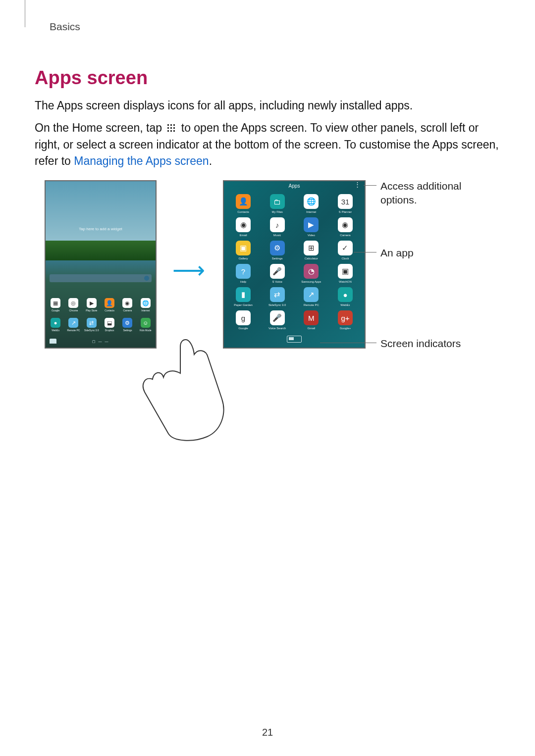 Image resolution: width=535 pixels, height=756 pixels. I want to click on app-cell: ▣WatchON, so click(345, 273).